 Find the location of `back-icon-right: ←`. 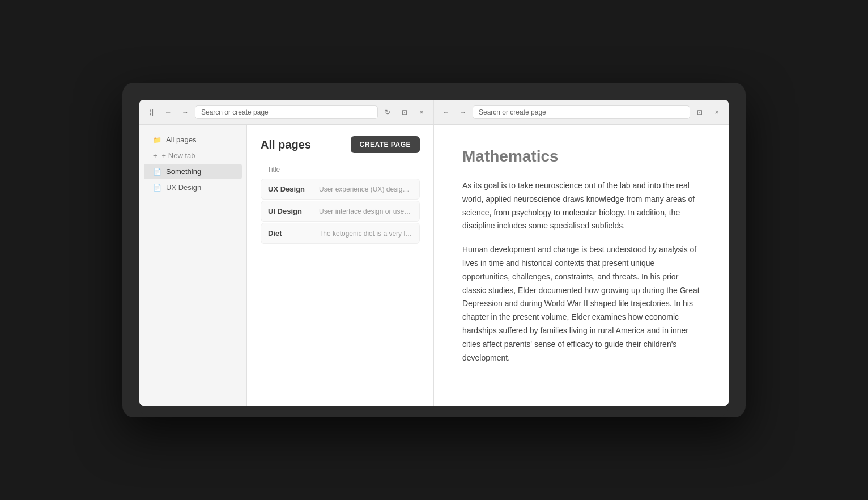

back-icon-right: ← is located at coordinates (446, 112).